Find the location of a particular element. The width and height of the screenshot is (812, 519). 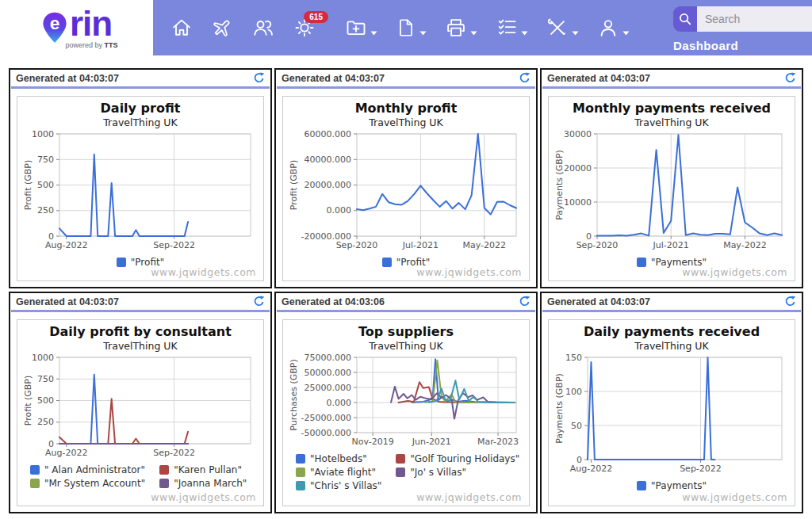

svg-text: 500 is located at coordinates (46, 401).